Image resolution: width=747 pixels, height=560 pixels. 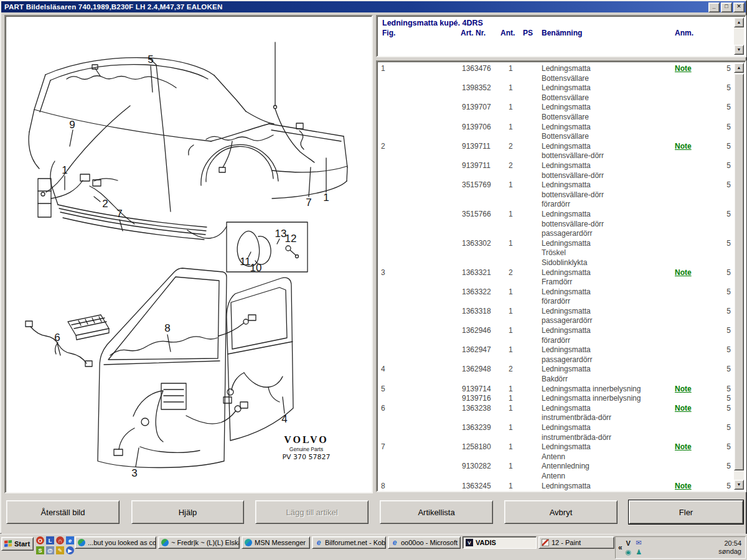 What do you see at coordinates (555, 254) in the screenshot?
I see `table-row: 13633021LedningsmattaTröskelSidoblinklyk…` at bounding box center [555, 254].